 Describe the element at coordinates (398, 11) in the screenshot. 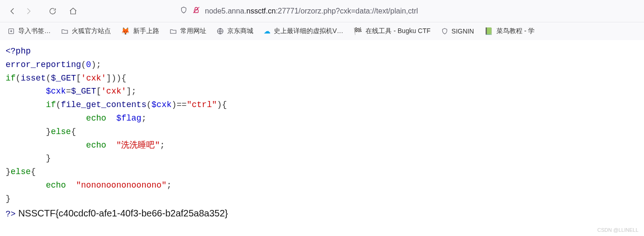

I see `url-bar: node5.anna.nssctf.cn:27771/orzorz.php?cx…` at that location.